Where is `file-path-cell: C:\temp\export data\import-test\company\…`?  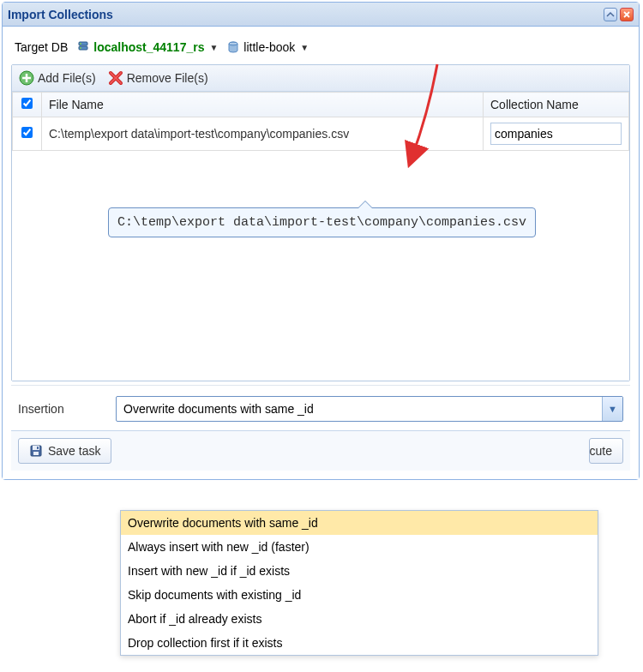
file-path-cell: C:\temp\export data\import-test\company\… is located at coordinates (262, 134).